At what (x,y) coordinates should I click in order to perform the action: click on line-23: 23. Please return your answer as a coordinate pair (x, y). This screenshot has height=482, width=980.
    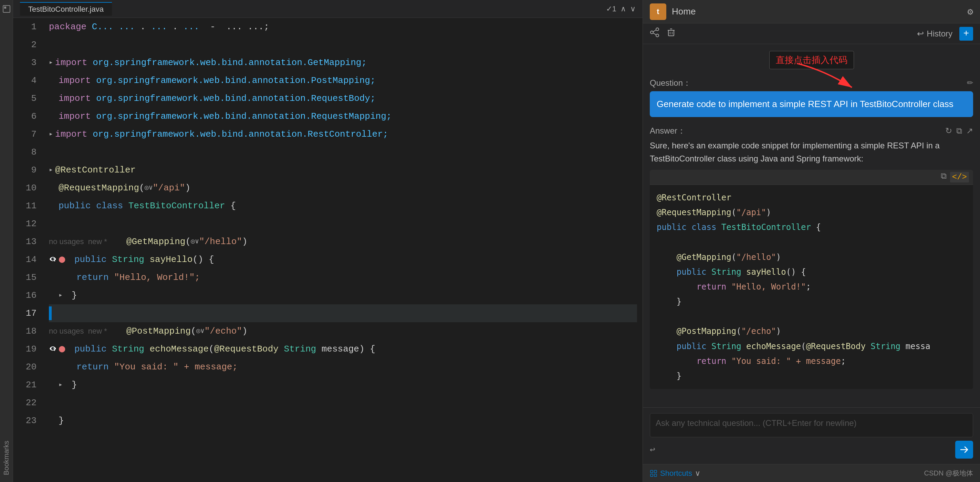
    Looking at the image, I should click on (25, 421).